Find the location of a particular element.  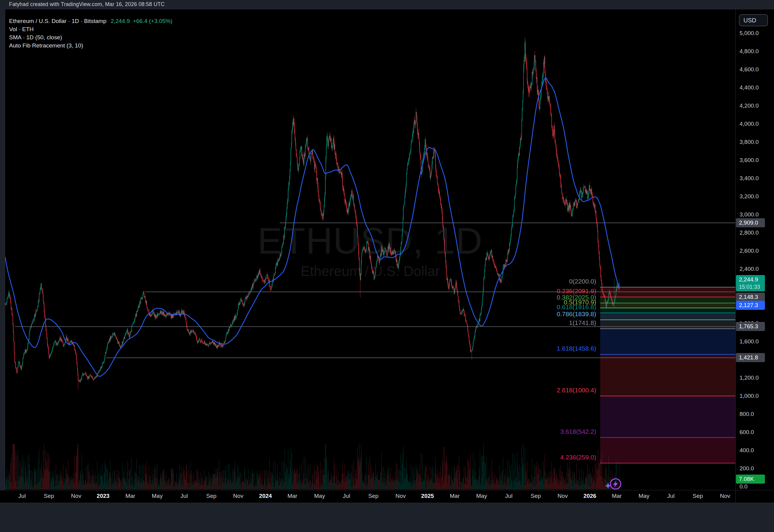

x-axis-year-tick: 2023 is located at coordinates (103, 496).